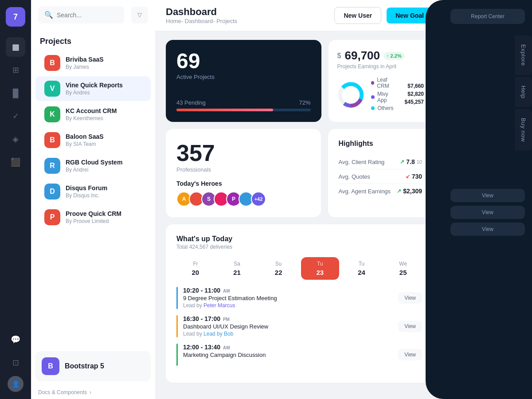 The width and height of the screenshot is (532, 399). I want to click on view-button-2: View, so click(488, 212).